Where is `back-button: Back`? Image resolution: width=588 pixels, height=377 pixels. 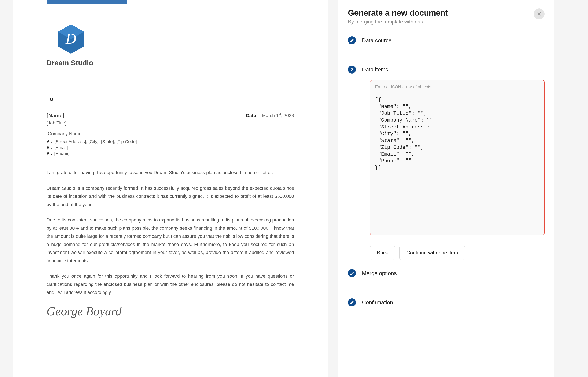
back-button: Back is located at coordinates (383, 253).